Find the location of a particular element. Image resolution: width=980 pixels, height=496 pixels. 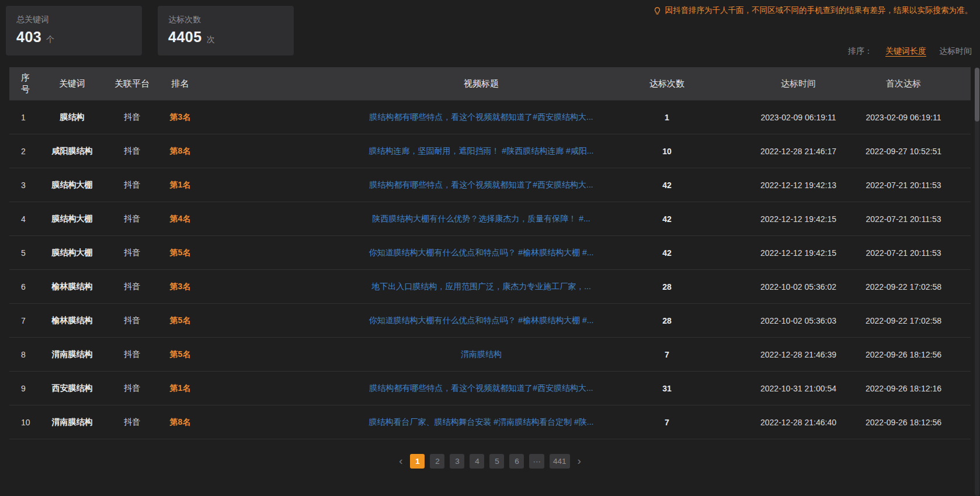

video-title-link: 陕西膜结构大棚有什么优势？选择康杰力，质量有保障！ #... is located at coordinates (481, 218).